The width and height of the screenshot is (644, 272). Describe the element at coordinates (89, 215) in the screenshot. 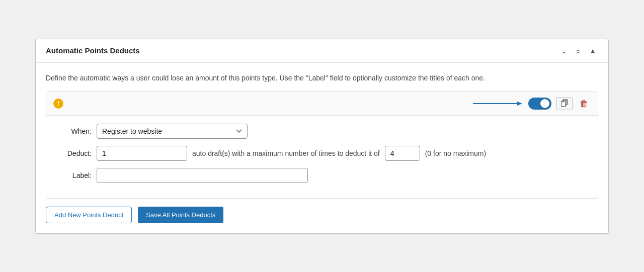

I see `add-new-button: Add New Points Deduct` at that location.